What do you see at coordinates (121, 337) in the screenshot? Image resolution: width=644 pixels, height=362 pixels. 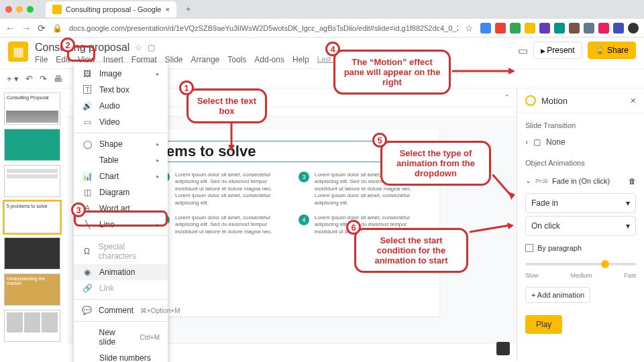 I see `menu-new-slide: New slideCtrl+M` at bounding box center [121, 337].